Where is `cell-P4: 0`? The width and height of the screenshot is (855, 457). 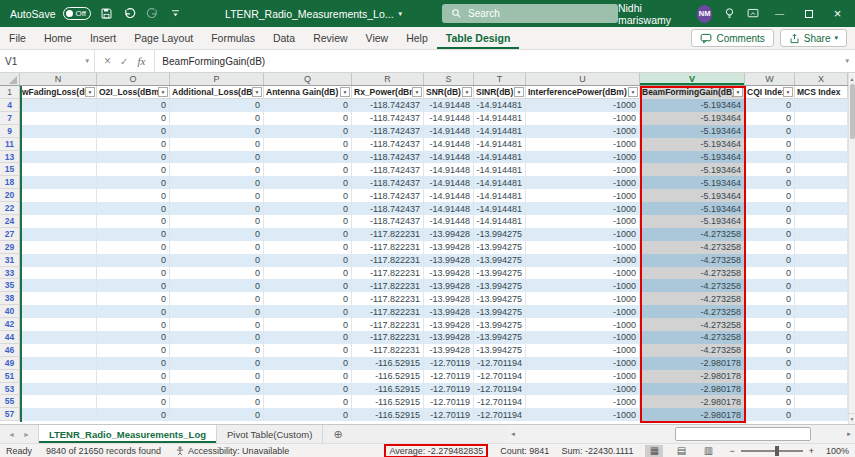 cell-P4: 0 is located at coordinates (217, 106).